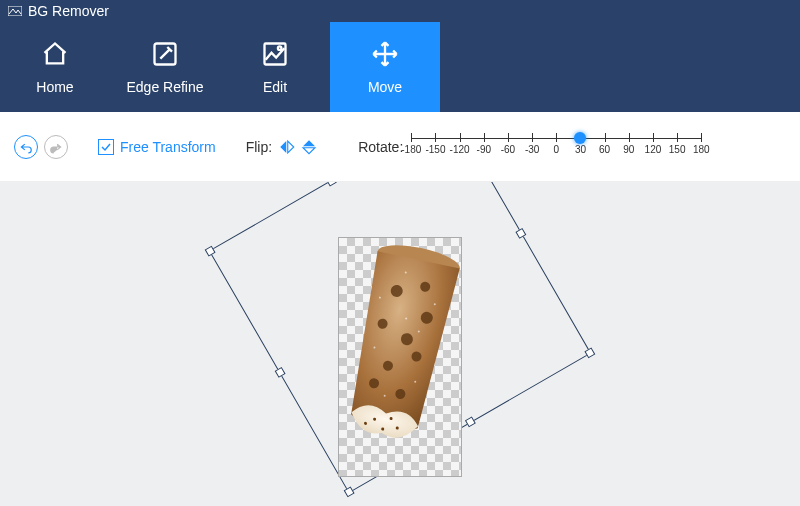 Image resolution: width=800 pixels, height=506 pixels. Describe the element at coordinates (385, 67) in the screenshot. I see `tab-move: Move` at that location.